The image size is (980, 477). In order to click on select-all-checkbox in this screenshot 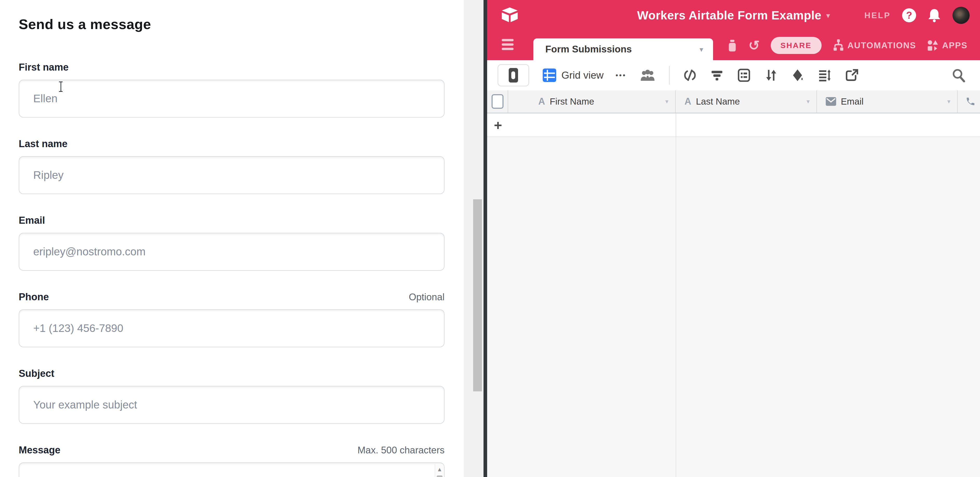, I will do `click(498, 101)`.